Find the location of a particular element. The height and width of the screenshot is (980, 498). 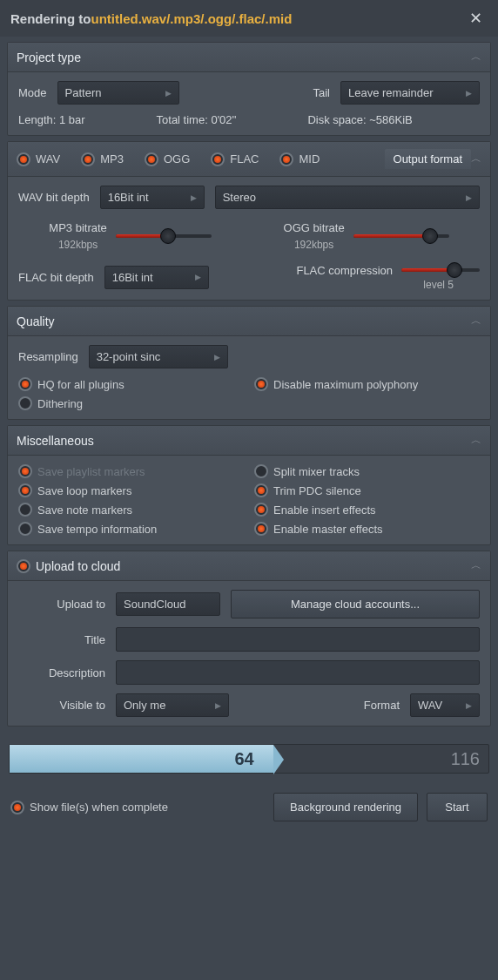

ogg-bitrate-value: 192kbps is located at coordinates (313, 245).